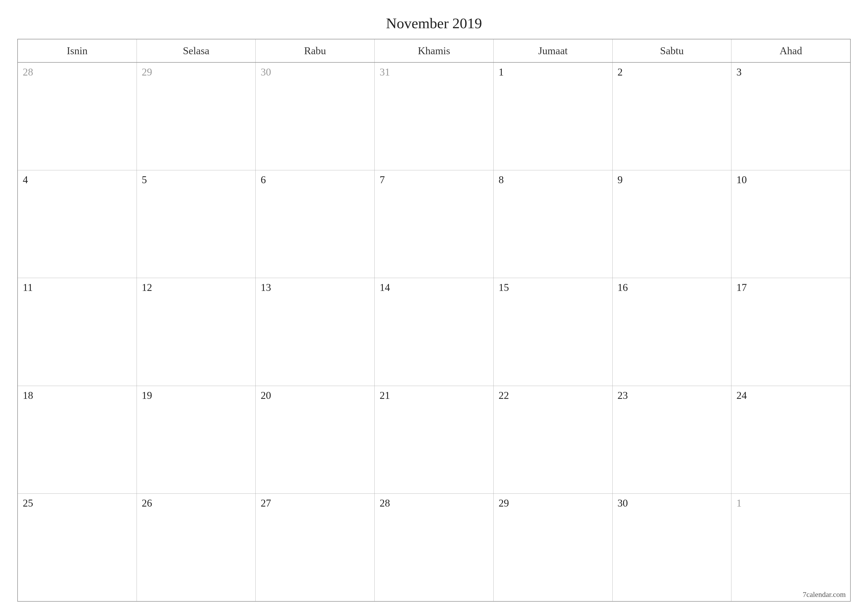 The height and width of the screenshot is (614, 868). What do you see at coordinates (315, 51) in the screenshot?
I see `weekday-header: Rabu` at bounding box center [315, 51].